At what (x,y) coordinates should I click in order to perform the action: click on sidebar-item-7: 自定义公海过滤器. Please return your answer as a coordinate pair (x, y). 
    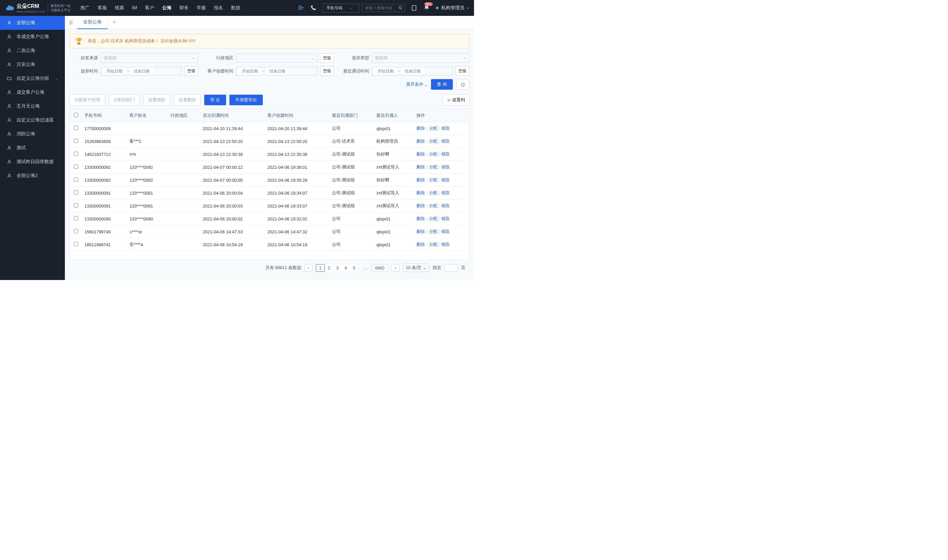
    Looking at the image, I should click on (32, 120).